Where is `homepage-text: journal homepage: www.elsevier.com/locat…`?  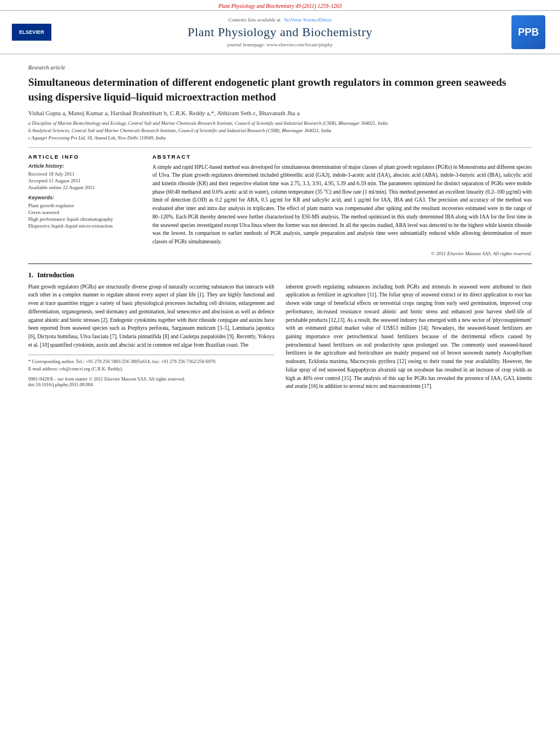 homepage-text: journal homepage: www.elsevier.com/locat… is located at coordinates (280, 45).